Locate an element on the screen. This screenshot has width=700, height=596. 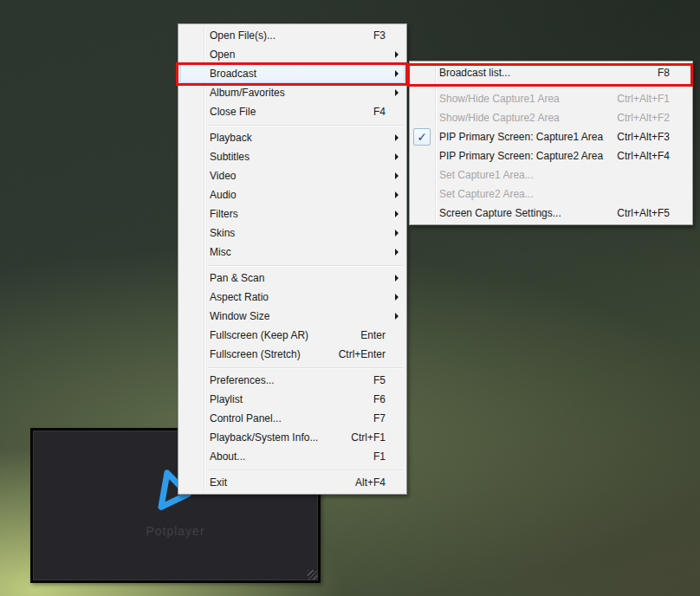
menu-item-close-file: Close FileF4 is located at coordinates (293, 112).